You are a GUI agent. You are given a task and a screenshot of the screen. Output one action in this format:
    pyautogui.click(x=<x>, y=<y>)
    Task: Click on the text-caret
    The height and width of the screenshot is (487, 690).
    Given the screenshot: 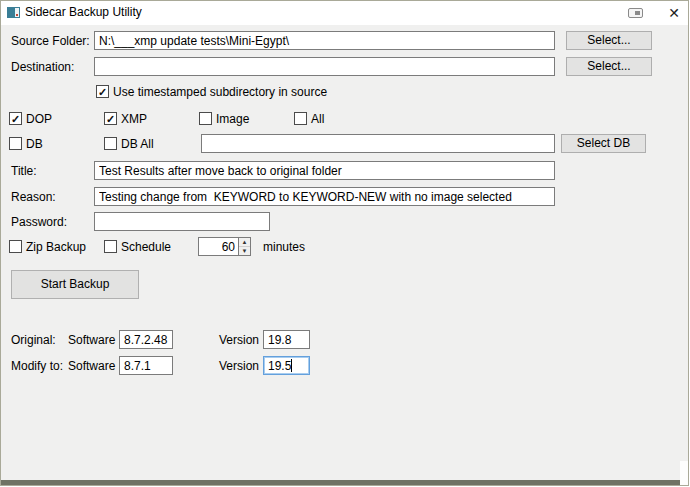 What is the action you would take?
    pyautogui.click(x=292, y=366)
    